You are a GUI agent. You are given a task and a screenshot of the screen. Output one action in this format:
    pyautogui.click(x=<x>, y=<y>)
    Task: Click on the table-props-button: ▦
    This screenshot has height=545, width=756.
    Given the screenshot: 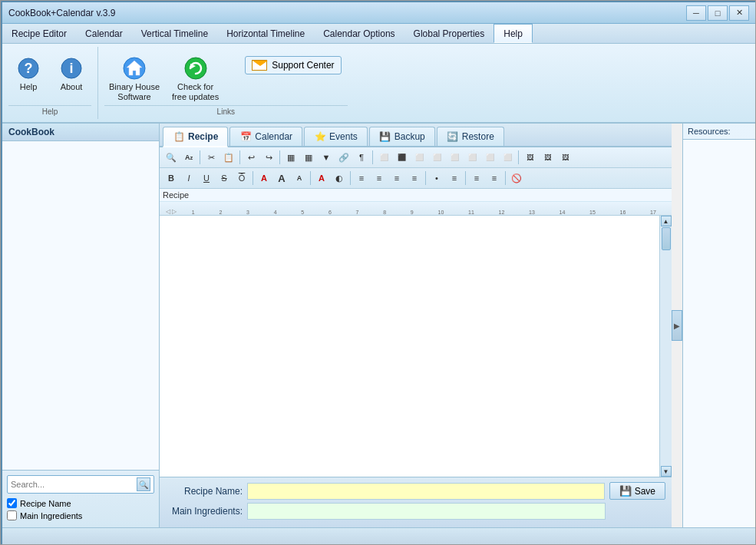 What is the action you would take?
    pyautogui.click(x=309, y=157)
    